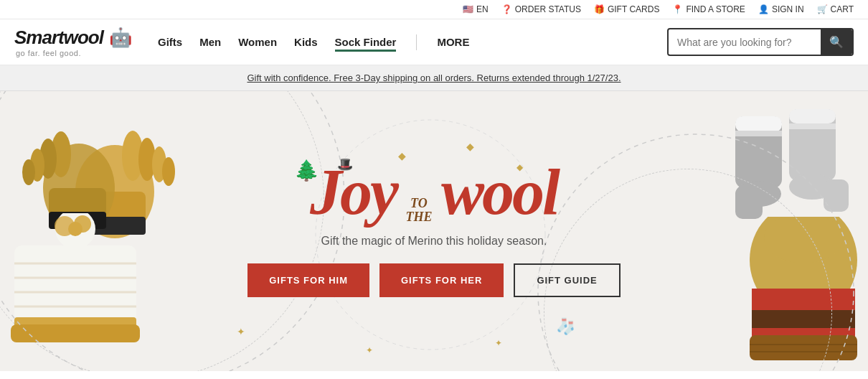 The height and width of the screenshot is (379, 868). What do you see at coordinates (468, 9) in the screenshot?
I see `flag-icon: 🇺🇸` at bounding box center [468, 9].